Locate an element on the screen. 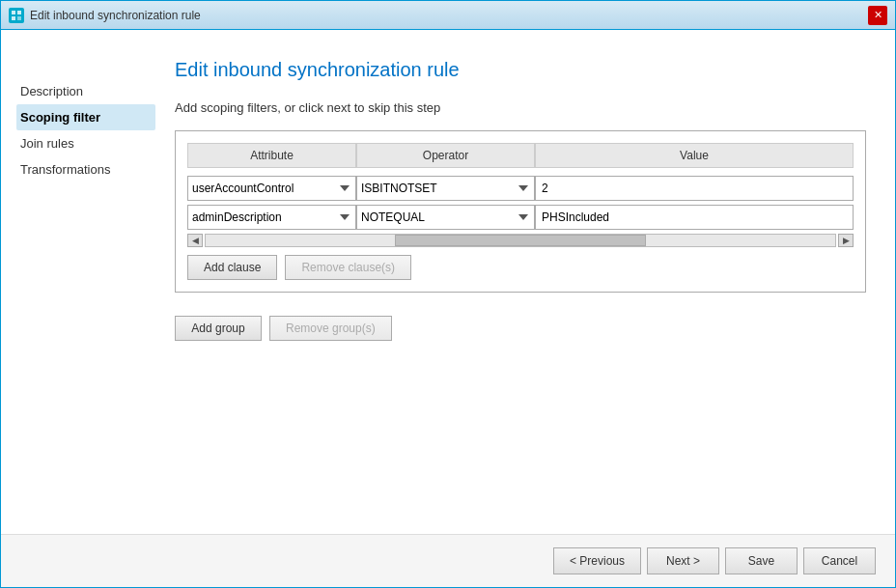 The width and height of the screenshot is (896, 588). title-bar: Edit inbound synchronization rule ✕ is located at coordinates (448, 15).